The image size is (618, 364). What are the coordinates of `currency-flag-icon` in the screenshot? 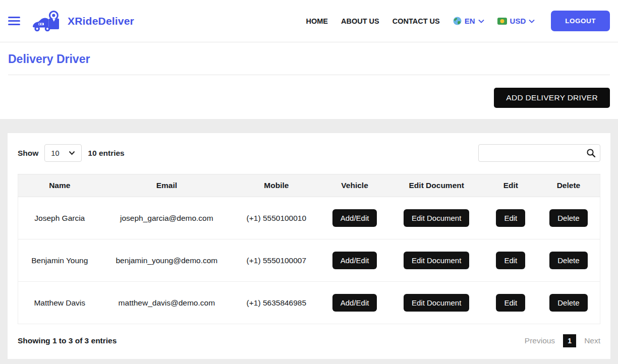 It's located at (502, 21).